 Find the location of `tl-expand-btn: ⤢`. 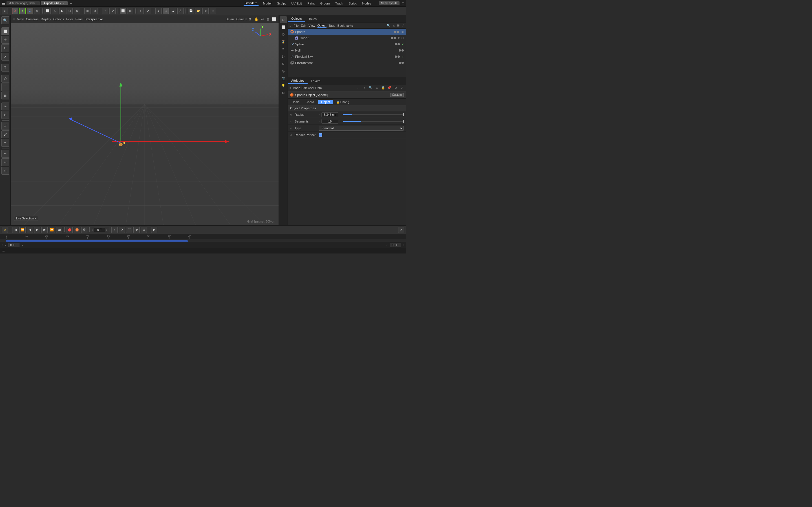

tl-expand-btn: ⤢ is located at coordinates (401, 230).